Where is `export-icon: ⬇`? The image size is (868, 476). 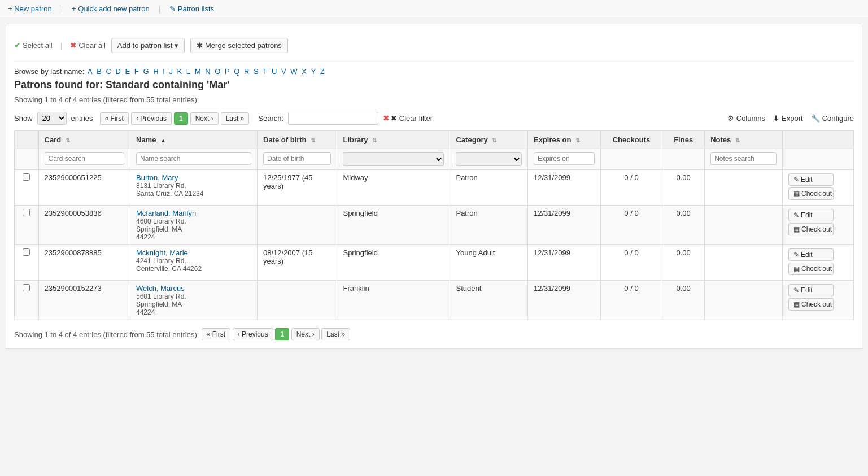 export-icon: ⬇ is located at coordinates (776, 119).